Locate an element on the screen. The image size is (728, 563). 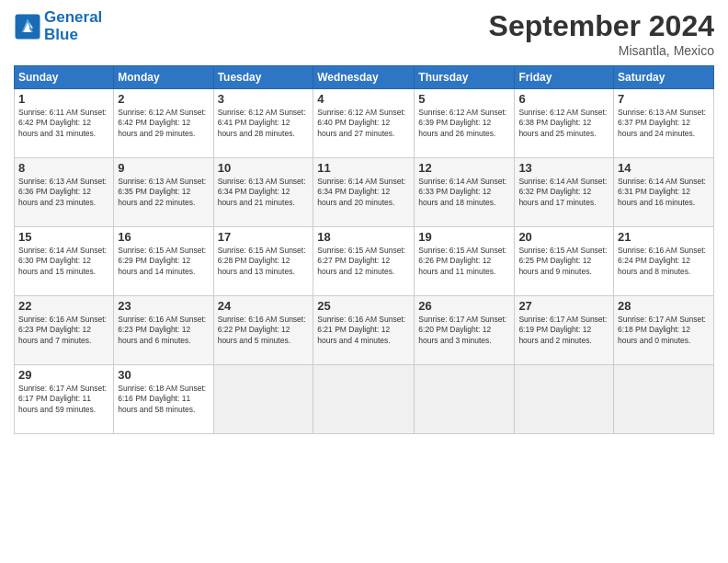
calendar-day: 4Sunrise: 6:12 AM Sunset: 6:40 PM Daylig… is located at coordinates (364, 123).